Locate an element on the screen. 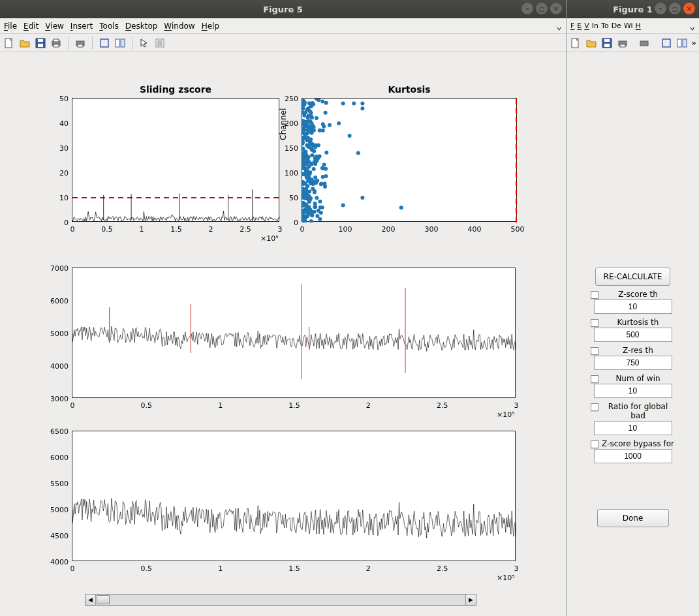 This screenshot has height=616, width=699. menubar-fig1: F E V In To De Wi H ⌄ is located at coordinates (633, 26).